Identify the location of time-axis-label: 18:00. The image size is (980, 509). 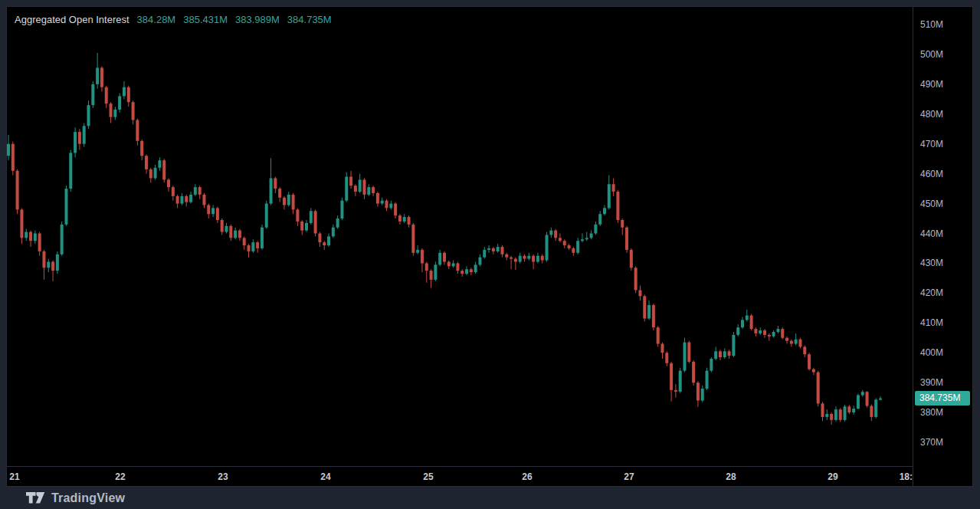
(906, 477).